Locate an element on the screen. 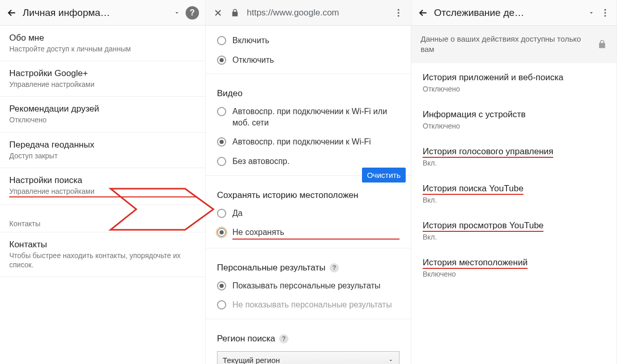 This screenshot has height=364, width=617. item-about-me: Обо мне Настройте доступ к личным данным is located at coordinates (103, 43).